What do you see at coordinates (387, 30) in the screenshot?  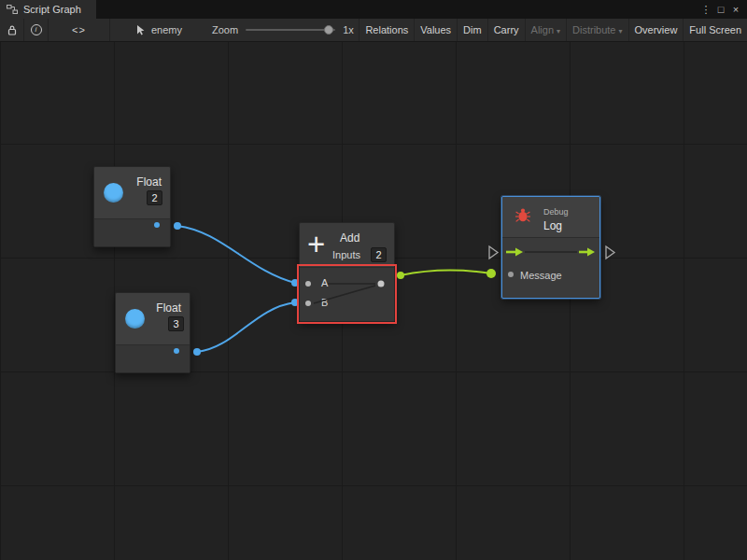 I see `relations-button: Relations` at bounding box center [387, 30].